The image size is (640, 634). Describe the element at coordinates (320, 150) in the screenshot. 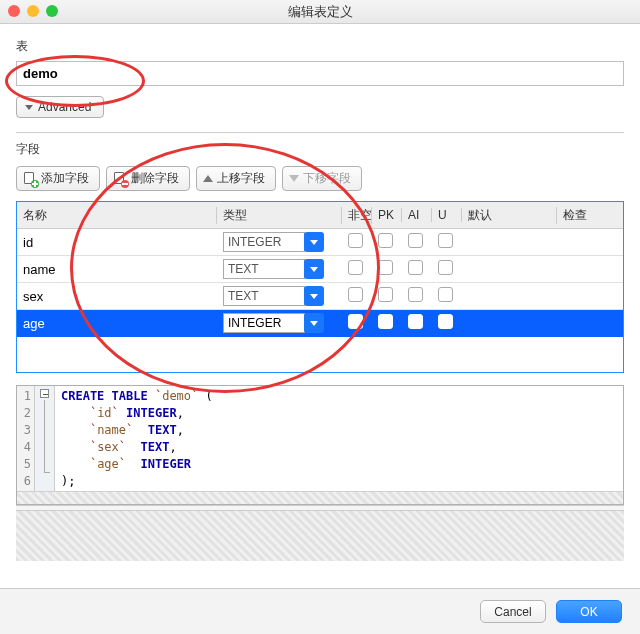

I see `section-label-fields: 字段` at that location.